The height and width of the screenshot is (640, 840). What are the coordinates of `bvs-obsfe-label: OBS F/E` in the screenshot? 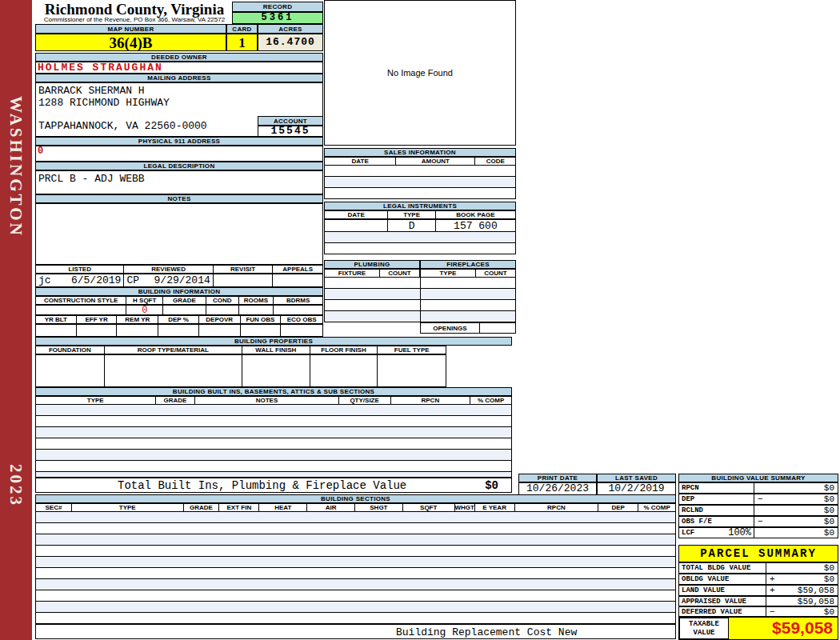 It's located at (697, 522).